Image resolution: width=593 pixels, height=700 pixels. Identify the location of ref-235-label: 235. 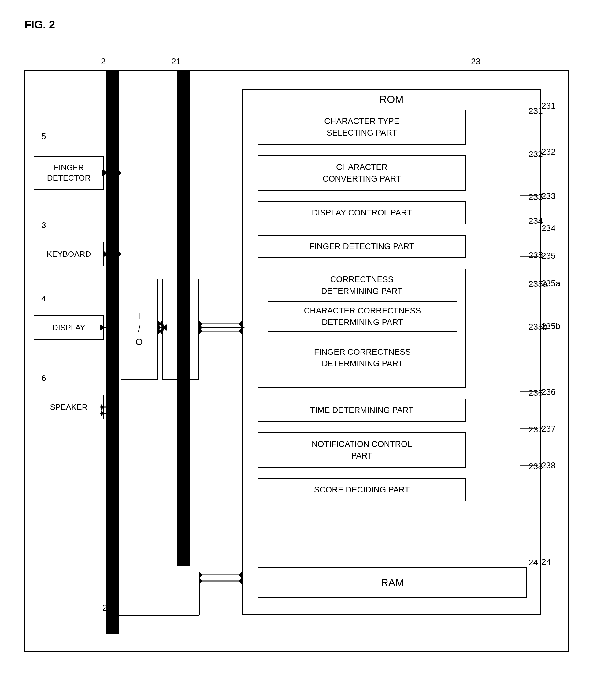
(536, 255).